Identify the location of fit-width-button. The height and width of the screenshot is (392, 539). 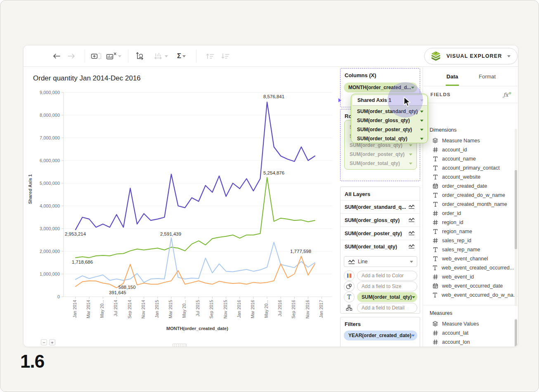
(161, 56).